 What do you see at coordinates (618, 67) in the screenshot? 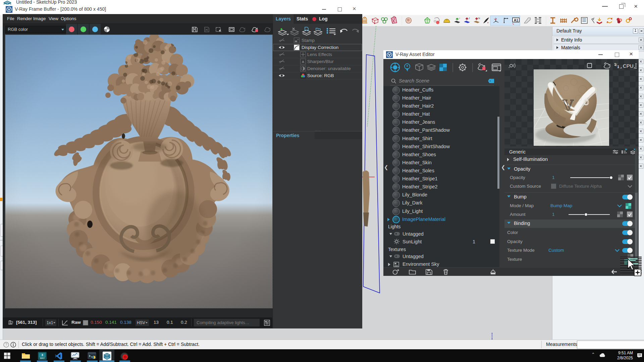
I see `svg-text: 1` at bounding box center [618, 67].